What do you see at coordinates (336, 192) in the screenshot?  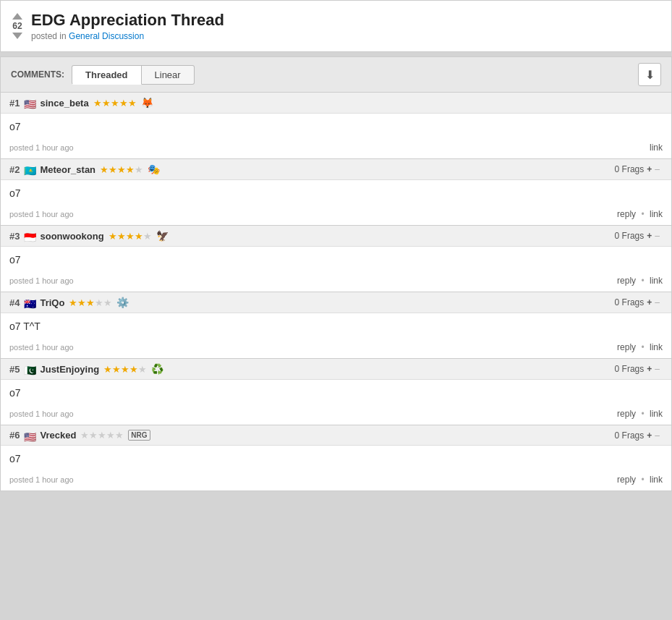 I see `comment-row: #2 🇰🇿 Meteor_stan ★★★★★ 🎭 0 Frags + – o7…` at bounding box center [336, 192].